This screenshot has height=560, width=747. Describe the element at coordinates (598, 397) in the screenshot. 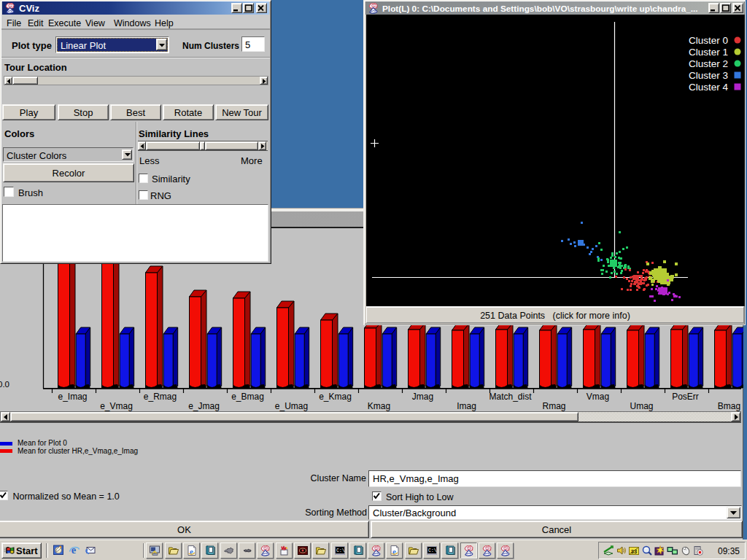

I see `svg-text: Vmag` at that location.